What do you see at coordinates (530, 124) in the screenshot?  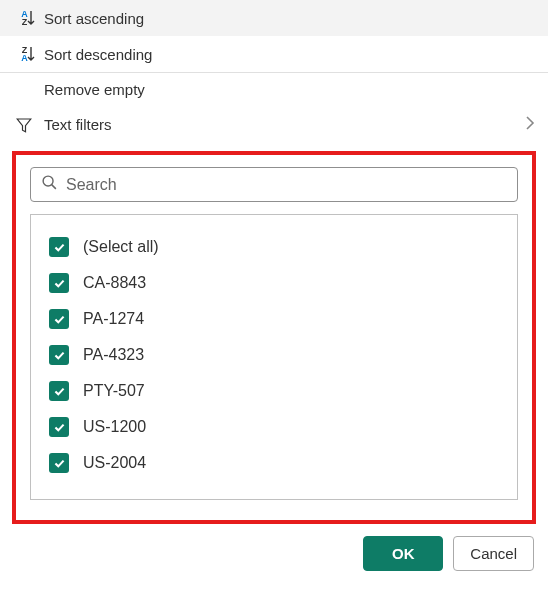 I see `chevron-right-icon` at bounding box center [530, 124].